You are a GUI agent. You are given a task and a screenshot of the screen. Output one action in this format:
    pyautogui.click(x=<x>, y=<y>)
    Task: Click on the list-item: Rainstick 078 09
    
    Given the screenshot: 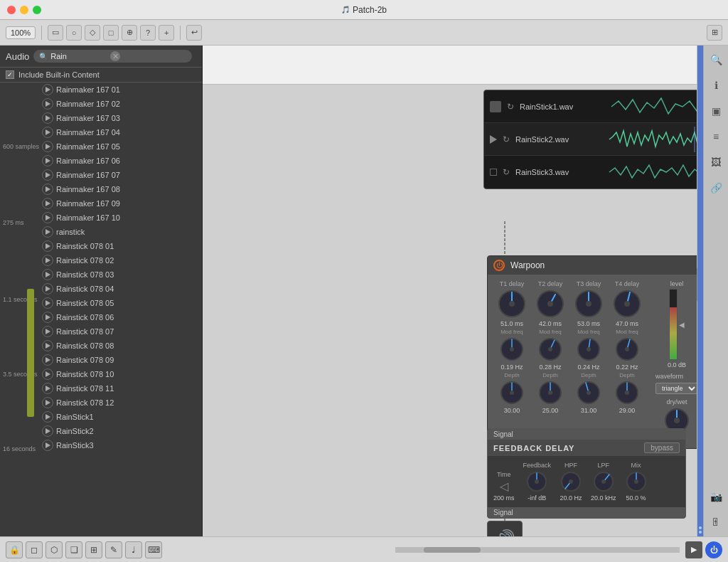 What is the action you would take?
    pyautogui.click(x=121, y=360)
    